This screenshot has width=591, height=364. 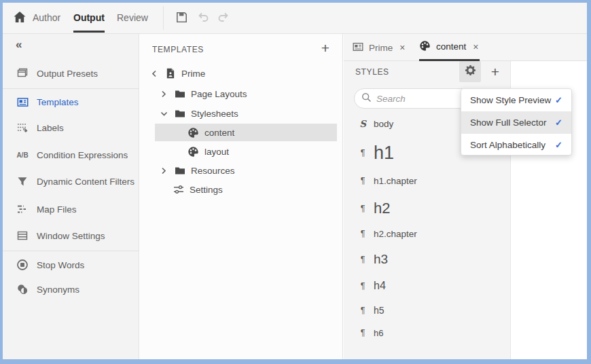 What do you see at coordinates (22, 289) in the screenshot?
I see `synonyms-icon` at bounding box center [22, 289].